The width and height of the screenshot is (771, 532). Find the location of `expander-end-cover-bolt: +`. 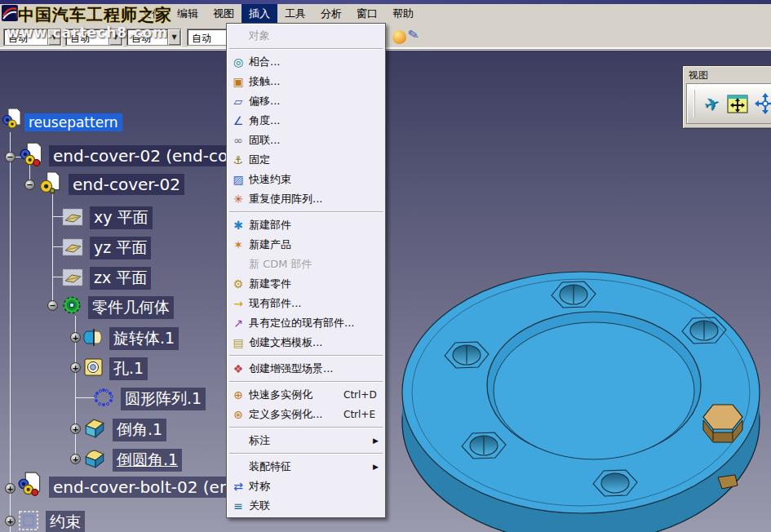

expander-end-cover-bolt: + is located at coordinates (10, 488).